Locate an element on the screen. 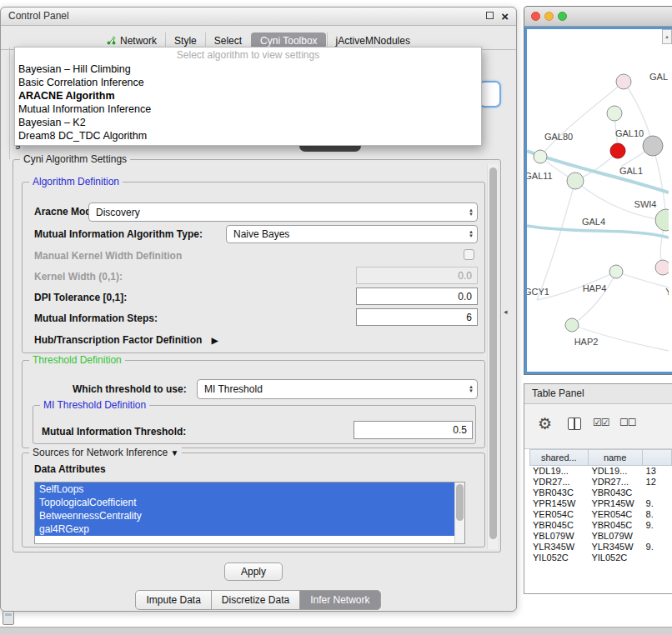 The width and height of the screenshot is (672, 635). dpi-tolerance-input: 0.0 is located at coordinates (417, 297).